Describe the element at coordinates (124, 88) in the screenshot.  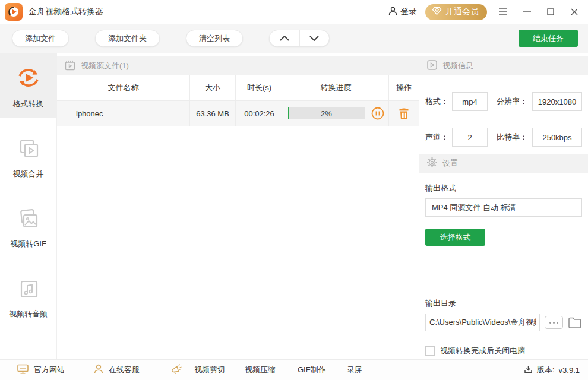
I see `col-file-name: 文件名称` at that location.